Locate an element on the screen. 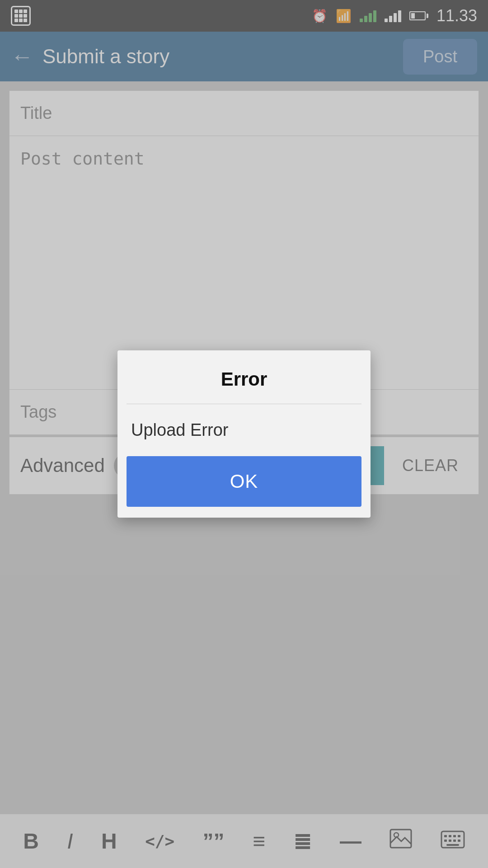 The image size is (488, 868). dialog-title: Error is located at coordinates (244, 377).